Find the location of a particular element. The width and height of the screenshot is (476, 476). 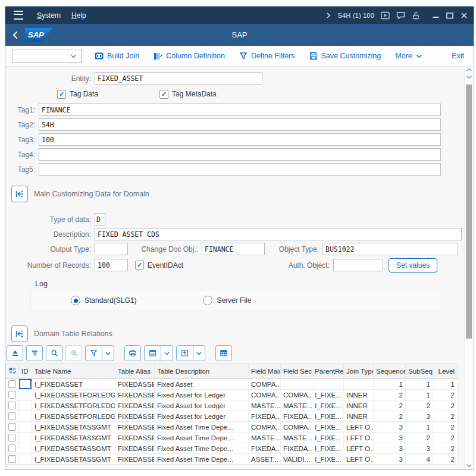

cell-subseq: 4 is located at coordinates (419, 459).